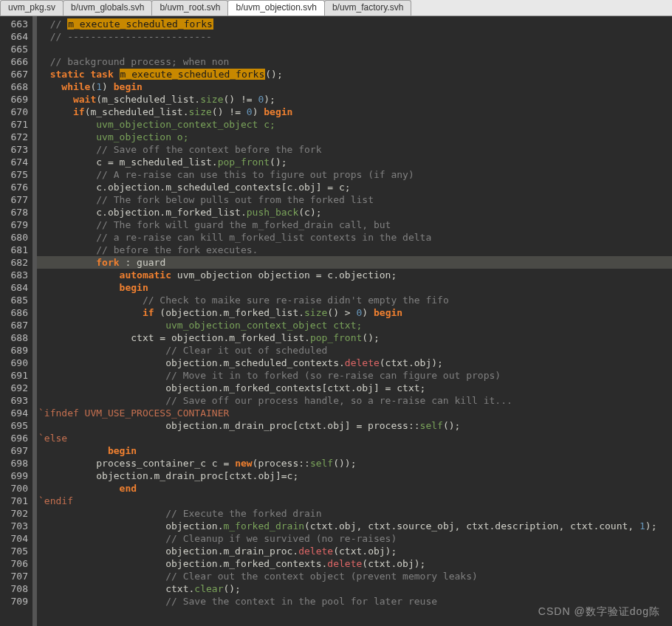 The image size is (672, 626). What do you see at coordinates (14, 112) in the screenshot?
I see `line-number: 670` at bounding box center [14, 112].